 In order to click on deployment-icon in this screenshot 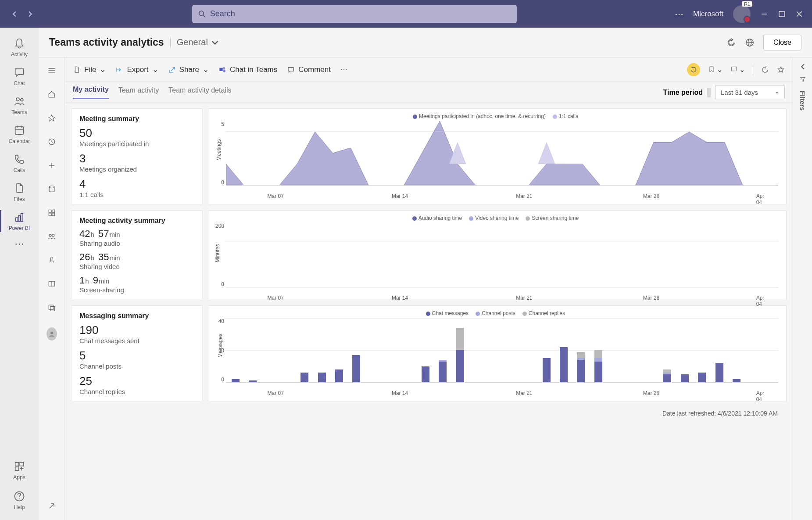, I will do `click(52, 260)`.